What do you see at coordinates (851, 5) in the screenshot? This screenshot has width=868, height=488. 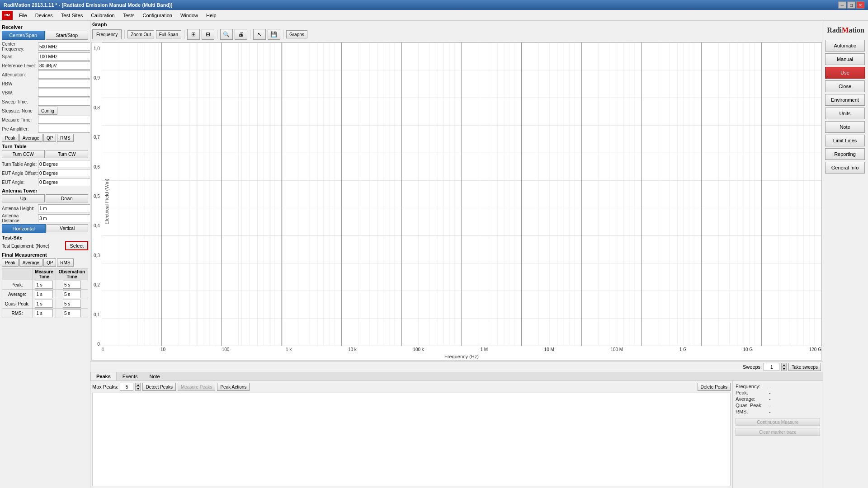 I see `restore-button: □` at bounding box center [851, 5].